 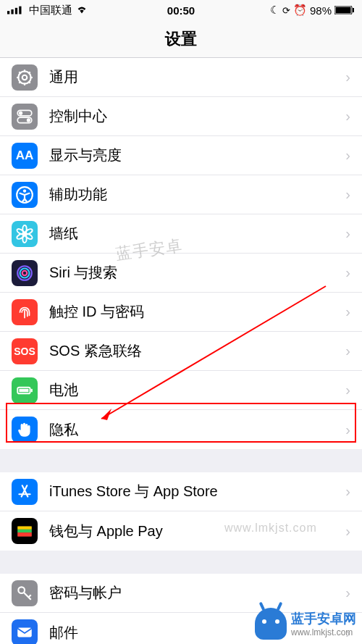 I want to click on page-title: 设置, so click(x=181, y=39).